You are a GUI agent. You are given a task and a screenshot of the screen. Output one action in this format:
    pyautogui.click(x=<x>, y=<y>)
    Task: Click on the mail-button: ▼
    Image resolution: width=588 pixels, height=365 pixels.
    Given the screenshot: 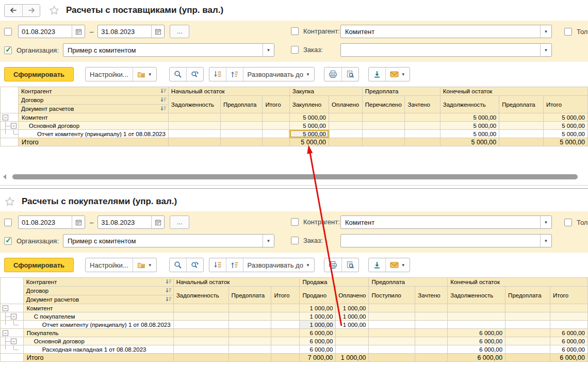 What is the action you would take?
    pyautogui.click(x=397, y=74)
    